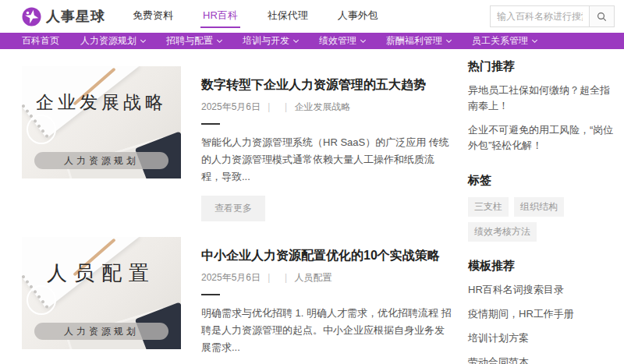  What do you see at coordinates (31, 17) in the screenshot?
I see `logo-icon` at bounding box center [31, 17].